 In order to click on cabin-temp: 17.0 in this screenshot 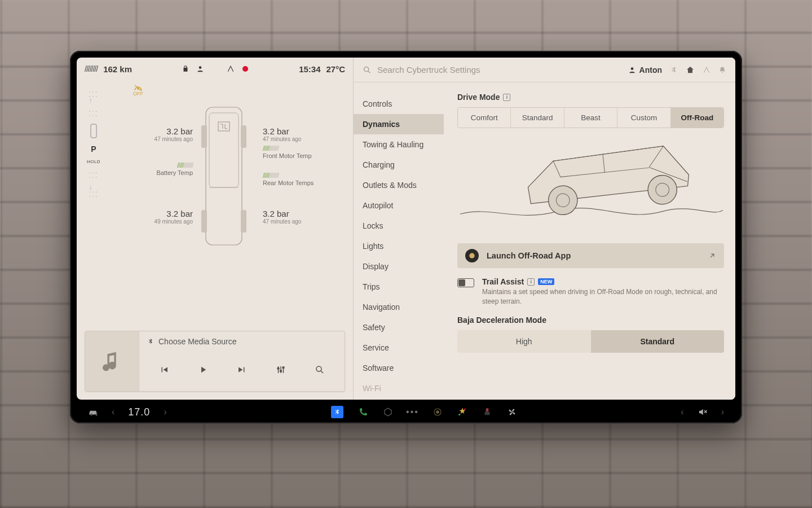, I will do `click(139, 412)`.